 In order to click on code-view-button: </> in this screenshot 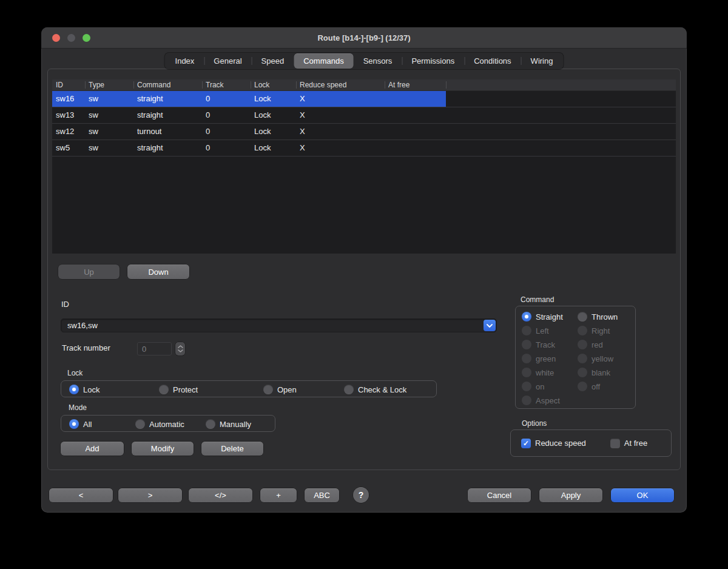, I will do `click(221, 495)`.